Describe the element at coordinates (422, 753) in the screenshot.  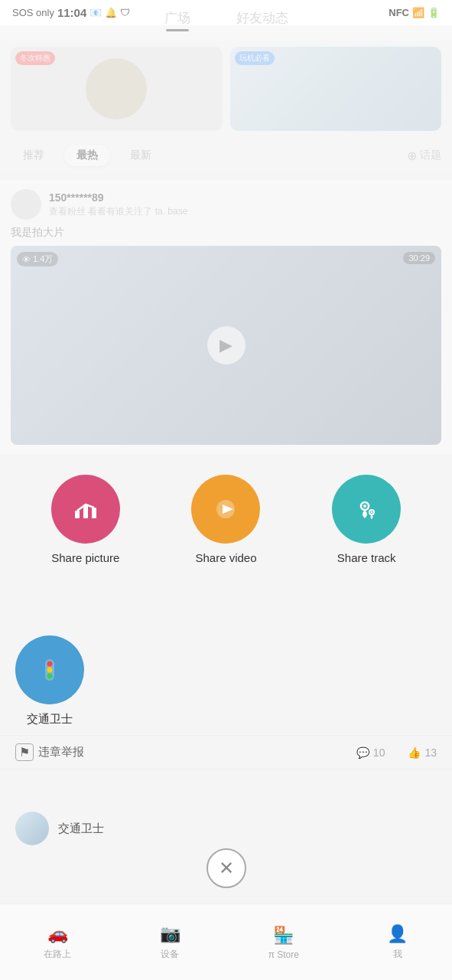
I see `like-action: 👍 13` at that location.